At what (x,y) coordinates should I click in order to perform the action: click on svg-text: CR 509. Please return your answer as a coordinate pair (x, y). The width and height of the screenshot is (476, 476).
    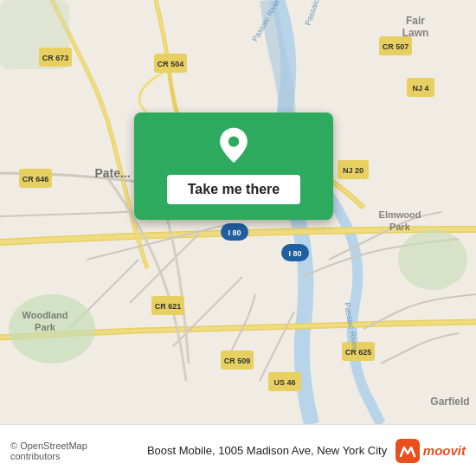
    Looking at the image, I should click on (237, 361).